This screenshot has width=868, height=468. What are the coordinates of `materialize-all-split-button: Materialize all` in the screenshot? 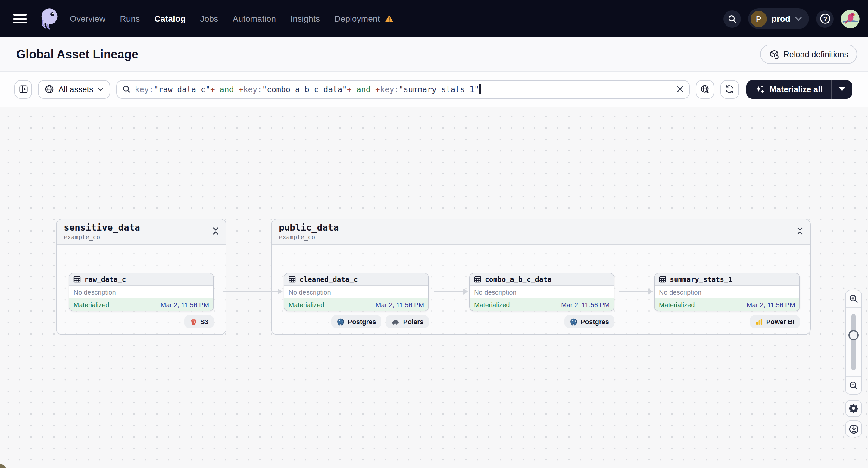 It's located at (799, 89).